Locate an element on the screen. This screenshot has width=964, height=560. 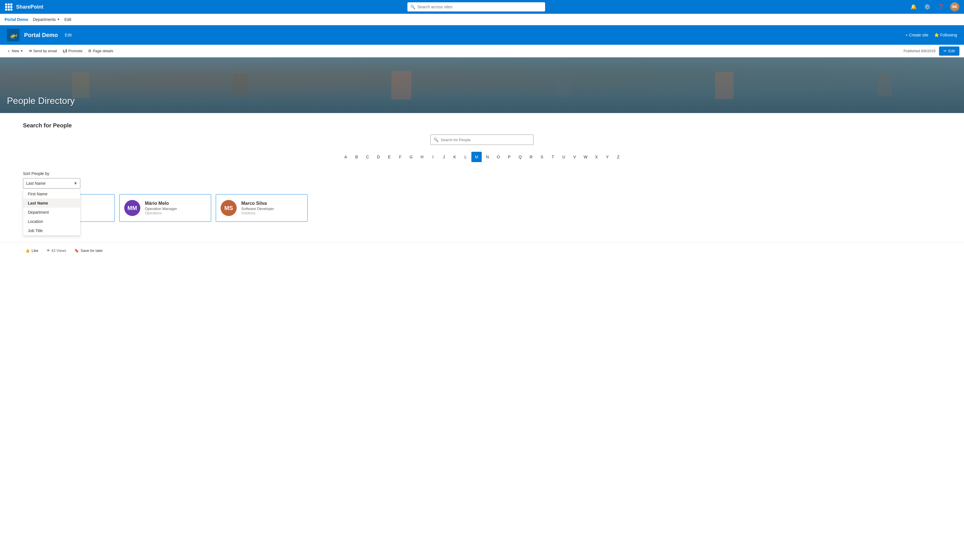
app-launcher-icon is located at coordinates (8, 7).